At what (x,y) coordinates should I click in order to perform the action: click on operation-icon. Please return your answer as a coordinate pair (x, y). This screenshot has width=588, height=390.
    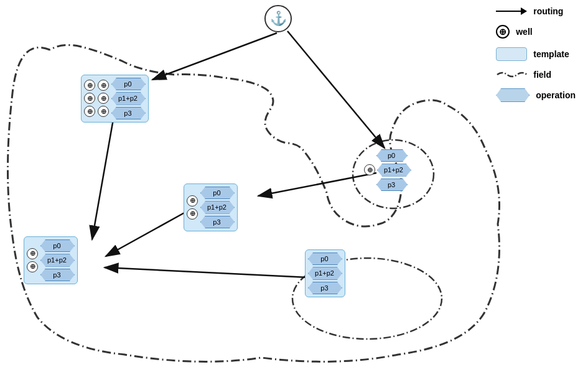
    Looking at the image, I should click on (513, 95).